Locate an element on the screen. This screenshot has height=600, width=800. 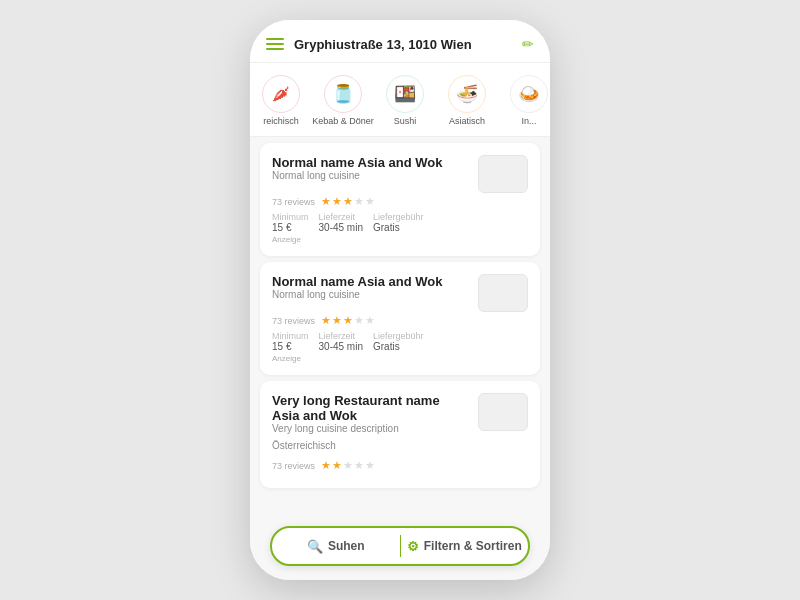
category-asiatisch: 🍜 Asiatisch is located at coordinates (467, 100).